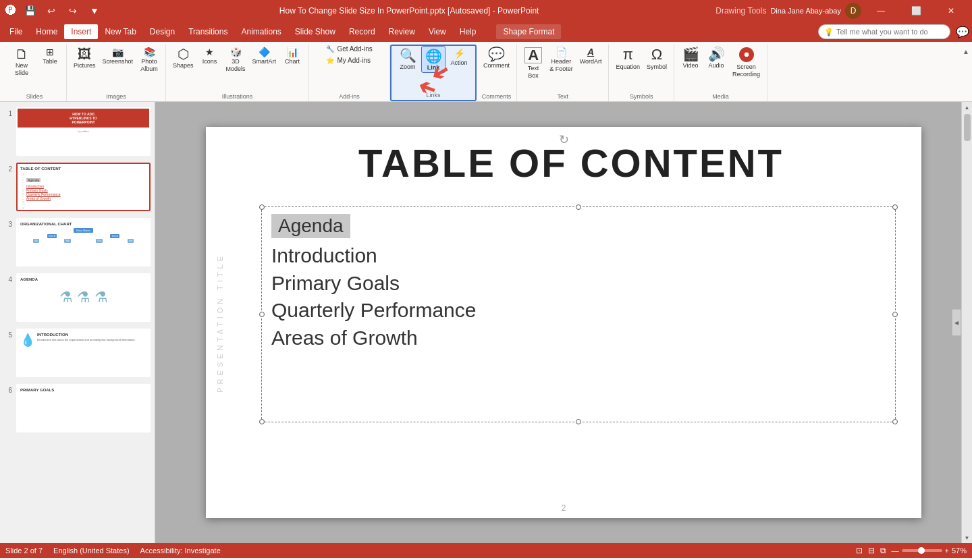  Describe the element at coordinates (84, 298) in the screenshot. I see `slide-image-4: AGENDA ⚗ ⚗ ⚗` at that location.